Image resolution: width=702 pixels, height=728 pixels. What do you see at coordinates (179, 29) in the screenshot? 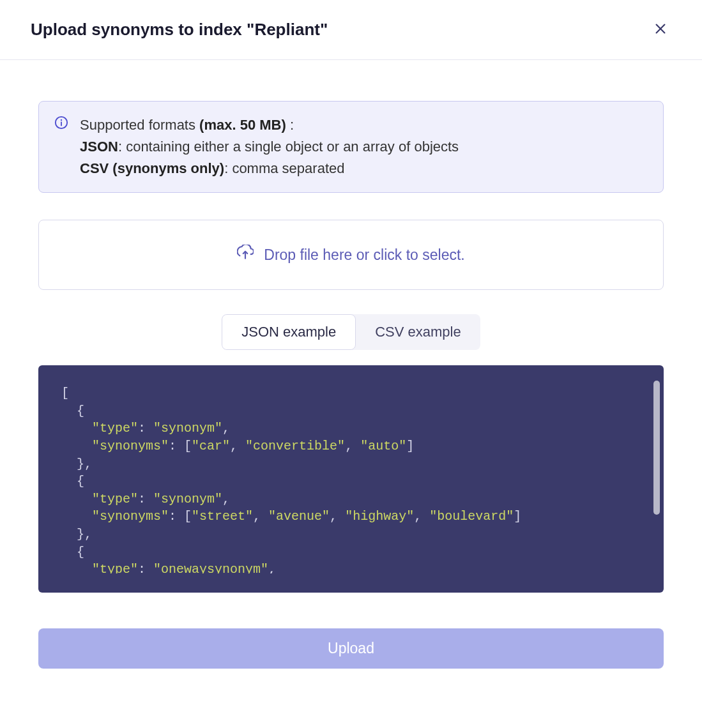
I see `dialog-title: Upload synonyms to index "Repliant"` at bounding box center [179, 29].